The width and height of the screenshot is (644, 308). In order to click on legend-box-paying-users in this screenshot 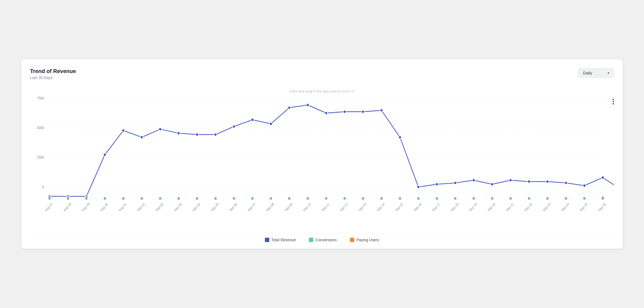, I will do `click(352, 240)`.